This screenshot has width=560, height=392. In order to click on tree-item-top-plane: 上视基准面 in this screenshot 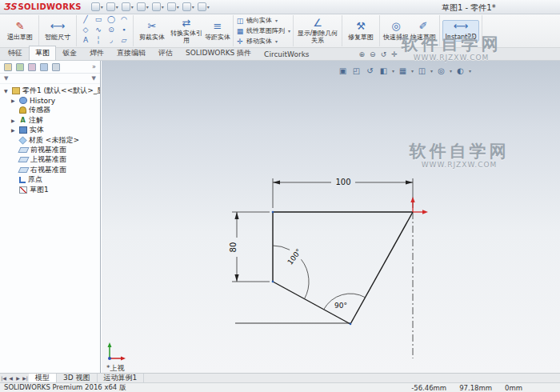, I will do `click(50, 160)`.